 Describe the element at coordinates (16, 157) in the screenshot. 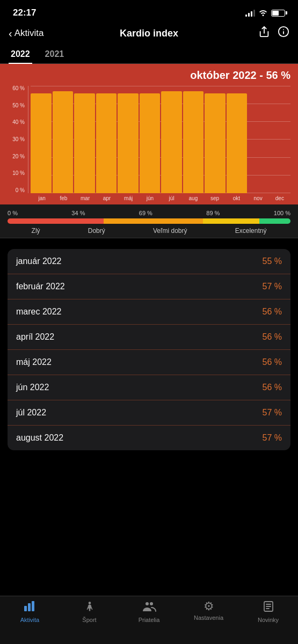

I see `y-label: 20 %` at that location.